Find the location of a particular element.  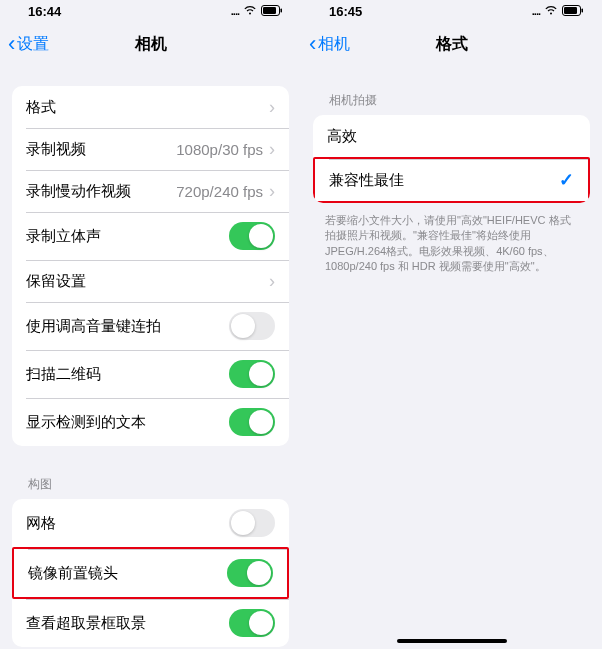

row-record-video: 录制视频 1080p/30 fps › is located at coordinates (150, 149).